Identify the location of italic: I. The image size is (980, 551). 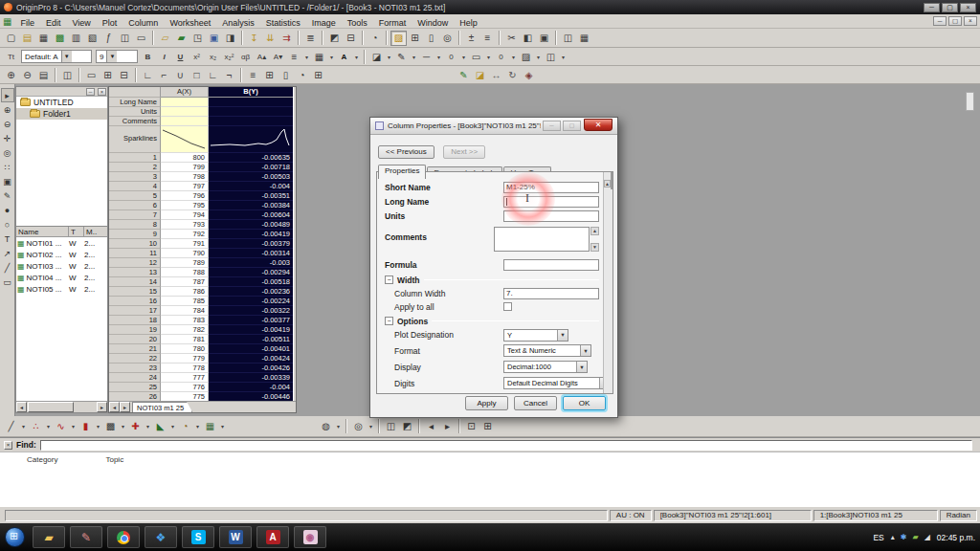
(165, 56).